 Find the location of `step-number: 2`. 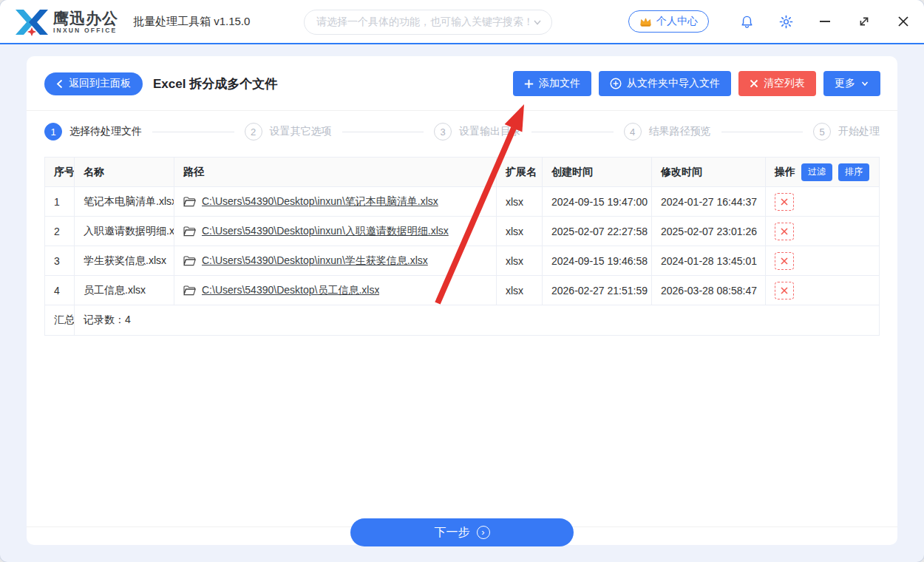

step-number: 2 is located at coordinates (254, 132).